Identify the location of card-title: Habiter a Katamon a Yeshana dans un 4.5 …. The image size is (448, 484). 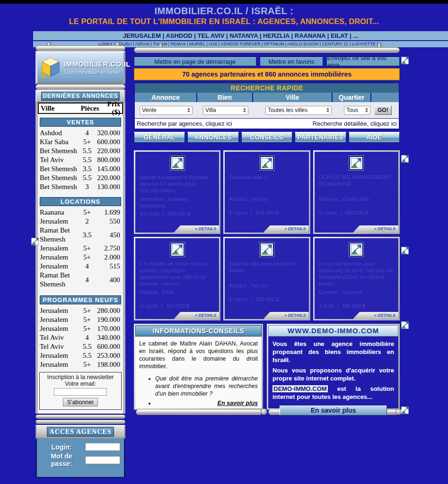
(177, 183).